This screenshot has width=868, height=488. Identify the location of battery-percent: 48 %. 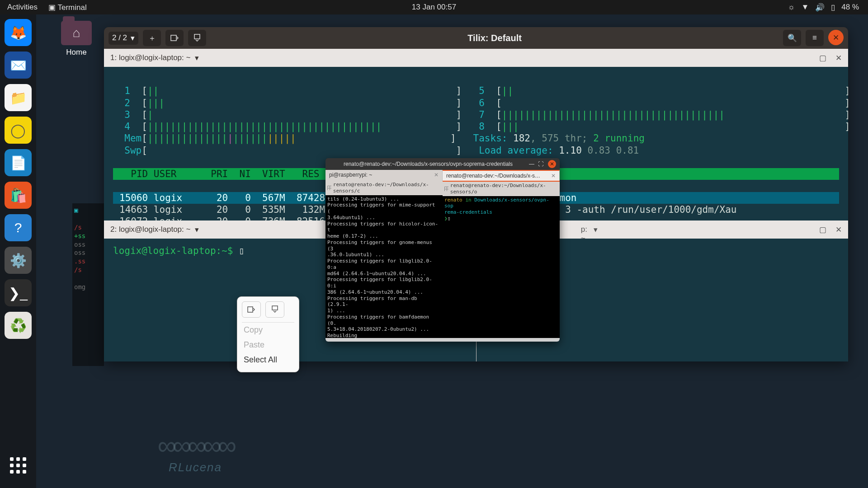
(850, 7).